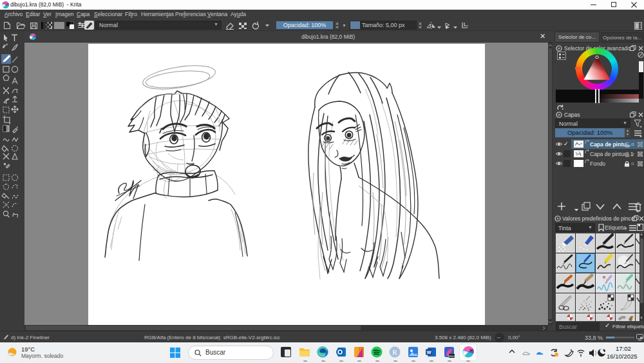  What do you see at coordinates (452, 356) in the screenshot?
I see `svg-text: M365` at bounding box center [452, 356].